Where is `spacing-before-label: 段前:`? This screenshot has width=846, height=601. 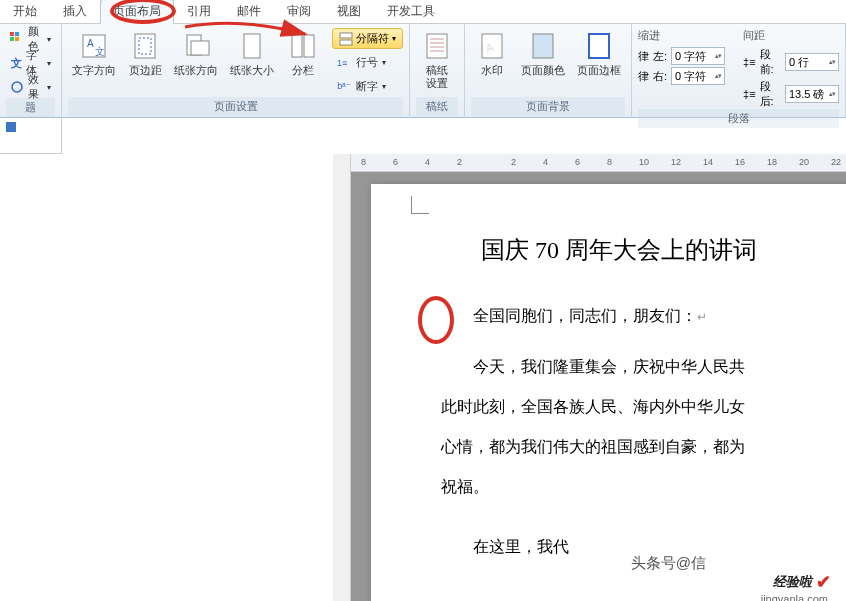 spacing-before-label: 段前: is located at coordinates (770, 62).